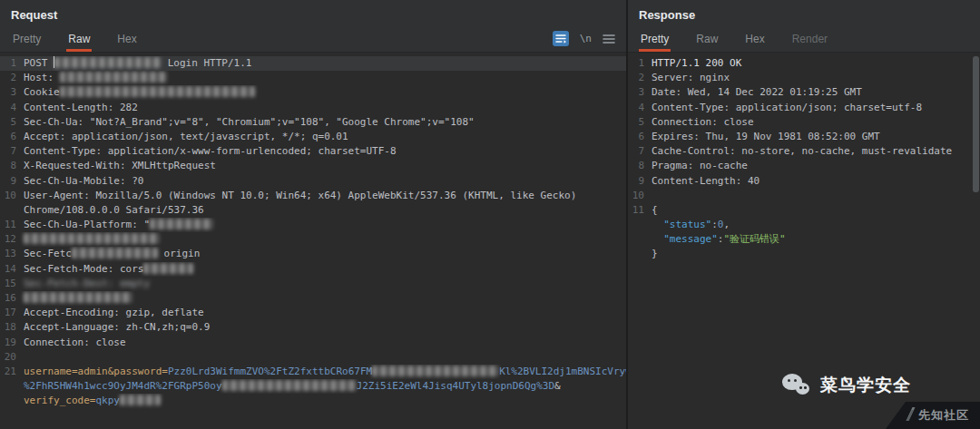 The width and height of the screenshot is (980, 429). I want to click on code-text: Sec-Ch-Ua-Mobile: ?0, so click(80, 181).